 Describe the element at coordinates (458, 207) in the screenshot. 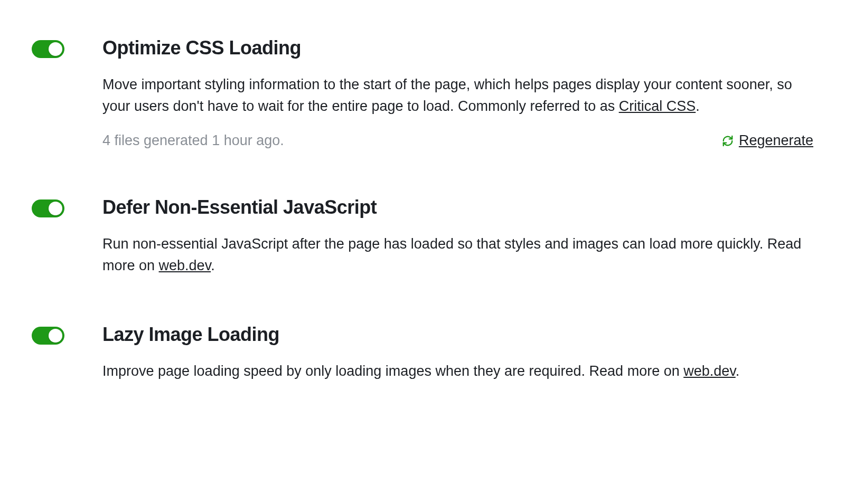

I see `setting-title: Defer Non-Essential JavaScript` at that location.